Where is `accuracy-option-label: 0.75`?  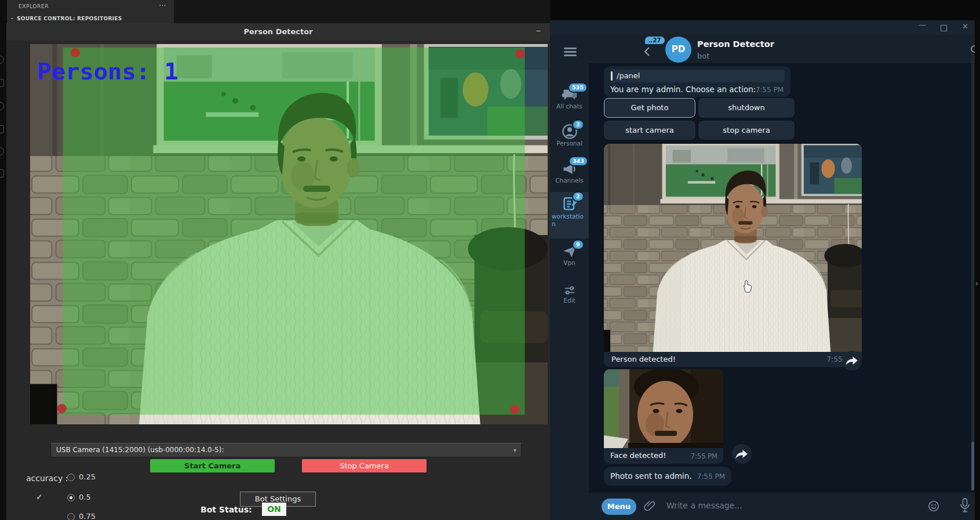 accuracy-option-label: 0.75 is located at coordinates (87, 516).